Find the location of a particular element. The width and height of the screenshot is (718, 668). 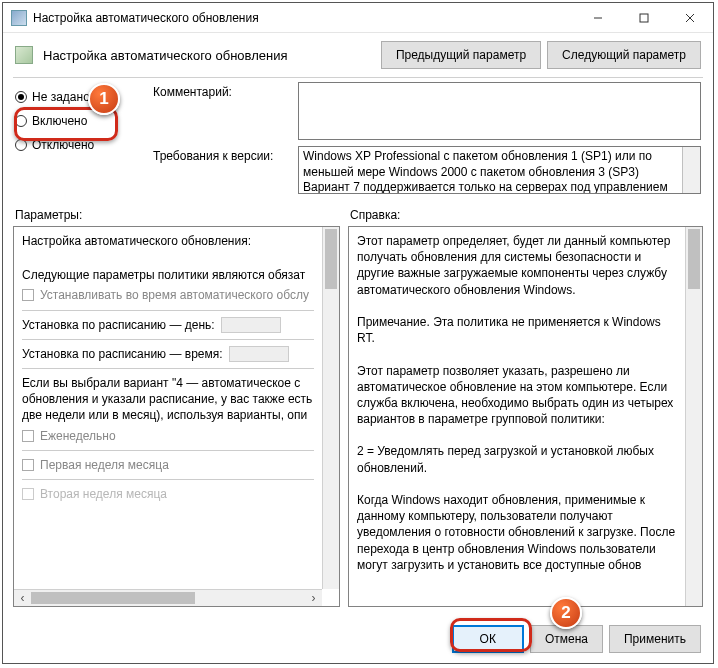

radio-label: Включено is located at coordinates (60, 121).